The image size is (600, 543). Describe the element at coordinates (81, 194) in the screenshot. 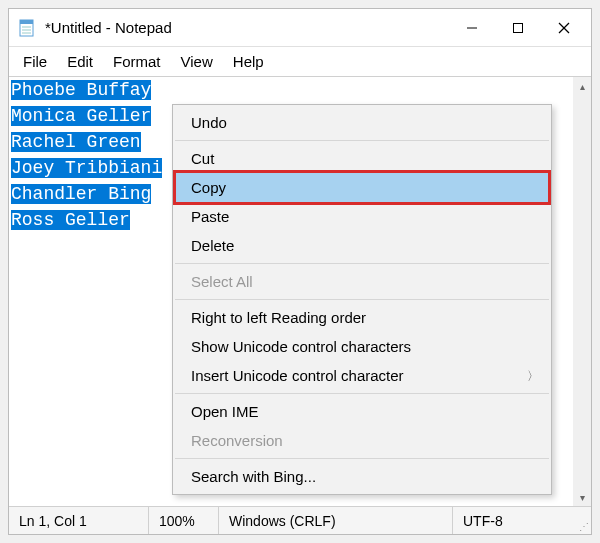

I see `selected-text: Chandler Bing` at that location.